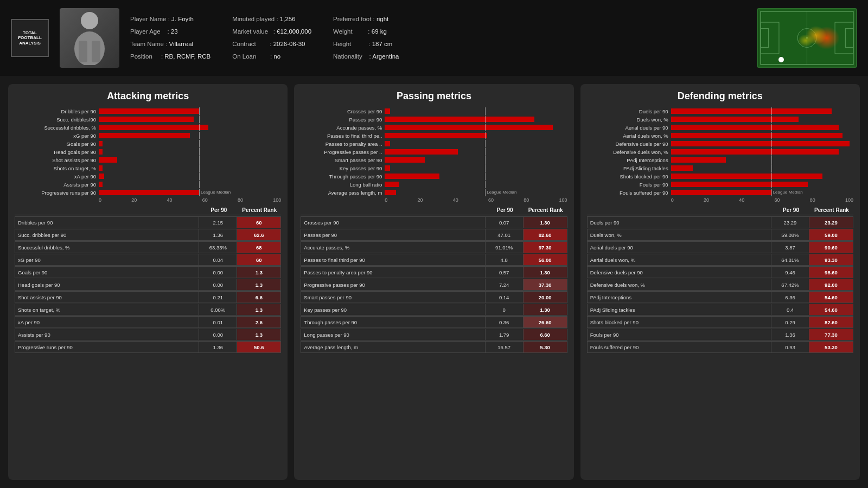 The image size is (868, 488). Describe the element at coordinates (30, 33) in the screenshot. I see `logo-line1: TOTAL` at that location.